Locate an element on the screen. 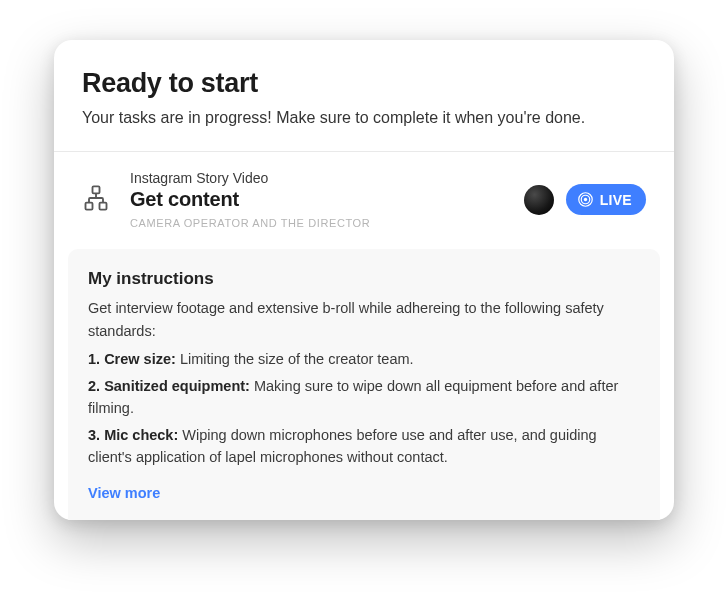  card-subtitle: Your tasks are in progress! Make sure to… is located at coordinates (364, 118).